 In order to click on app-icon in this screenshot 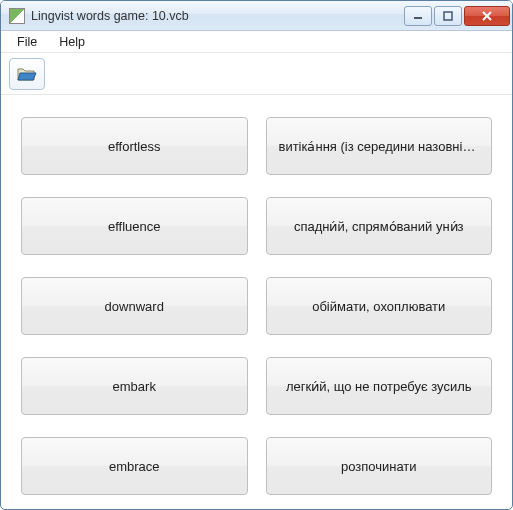, I will do `click(17, 16)`.